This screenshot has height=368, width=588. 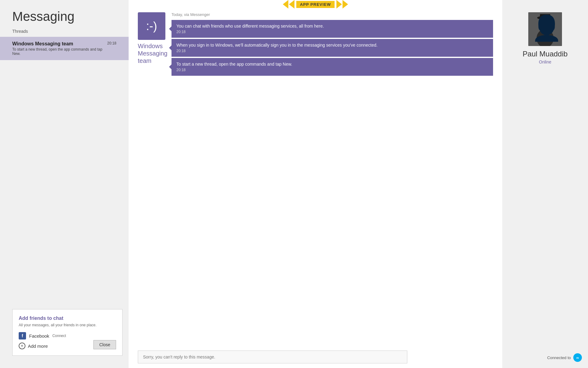 I want to click on add-friends-title: Add friends to chat, so click(x=67, y=318).